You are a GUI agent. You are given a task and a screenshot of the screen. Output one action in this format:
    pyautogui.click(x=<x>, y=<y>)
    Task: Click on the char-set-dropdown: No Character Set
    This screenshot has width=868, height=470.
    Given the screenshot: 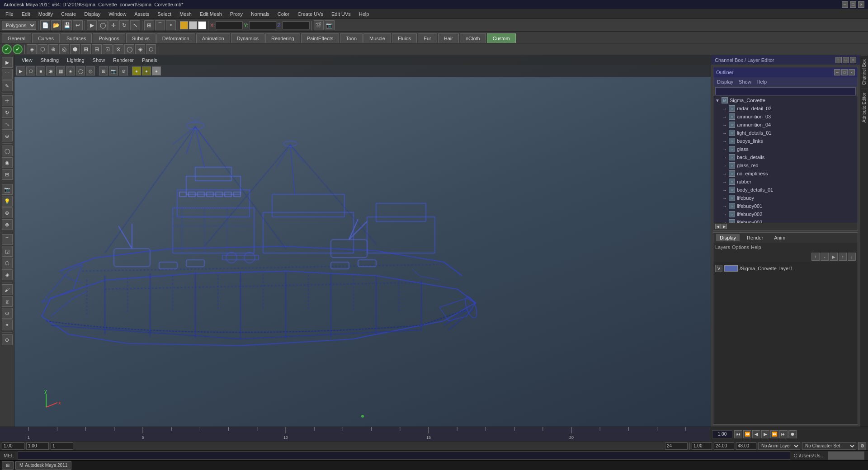 What is the action you would take?
    pyautogui.click(x=829, y=446)
    